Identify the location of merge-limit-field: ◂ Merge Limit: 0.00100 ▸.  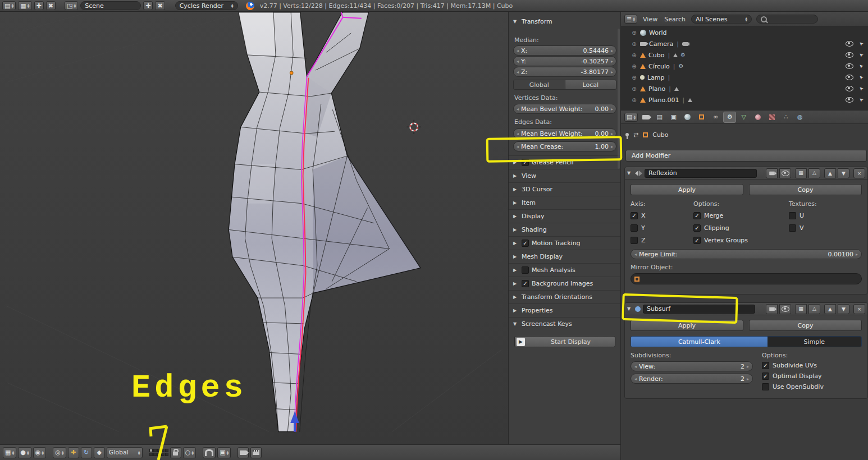
(746, 254).